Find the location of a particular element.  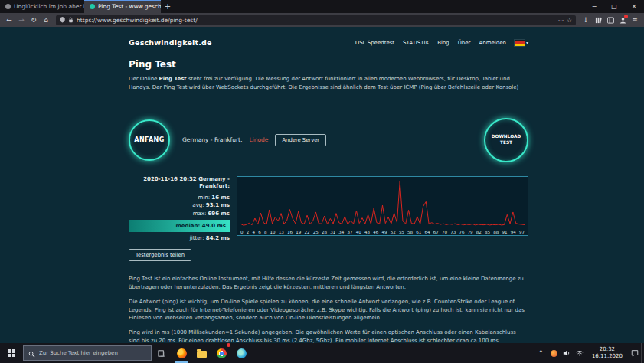

chart-x-tick: 88 is located at coordinates (496, 232).